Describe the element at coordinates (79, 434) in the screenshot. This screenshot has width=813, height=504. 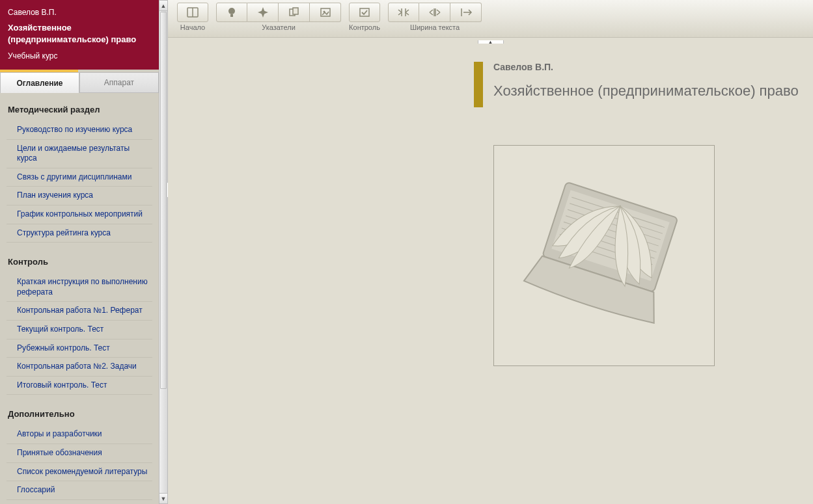
I see `toc-item: Авторы и разработчики` at that location.